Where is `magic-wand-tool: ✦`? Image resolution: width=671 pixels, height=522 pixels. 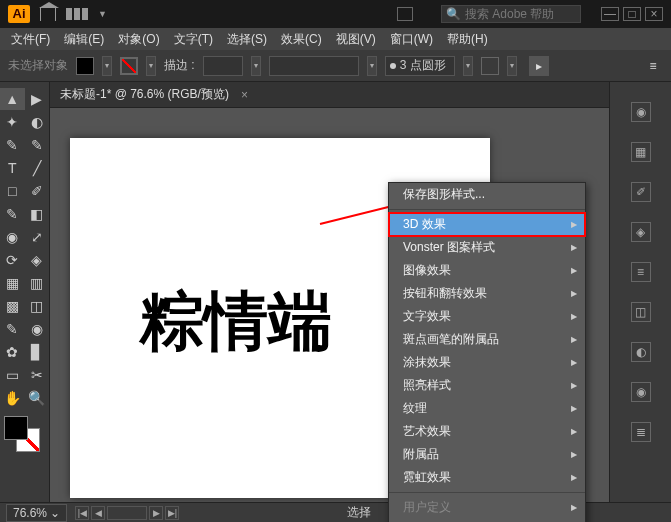 magic-wand-tool: ✦ is located at coordinates (12, 122).